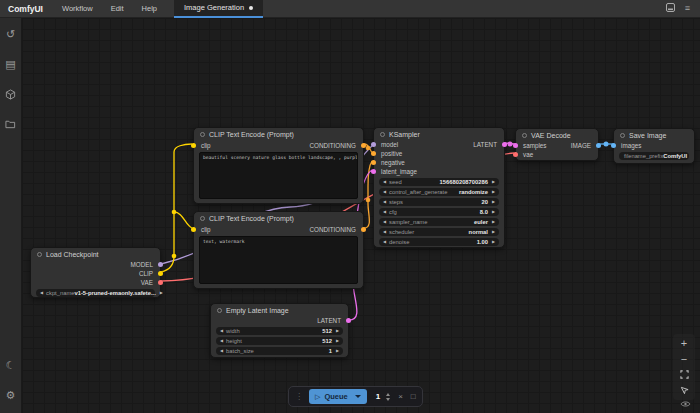 The width and height of the screenshot is (700, 413). Describe the element at coordinates (280, 310) in the screenshot. I see `node-header: Empty Latent Image` at that location.